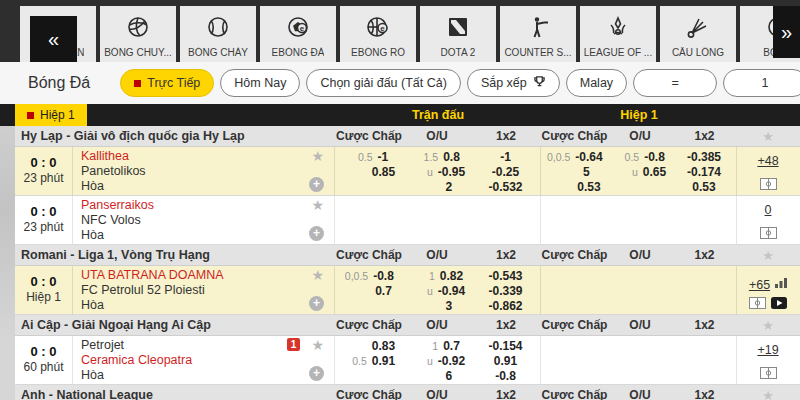  I want to click on home-team: Panserraikos, so click(118, 205).